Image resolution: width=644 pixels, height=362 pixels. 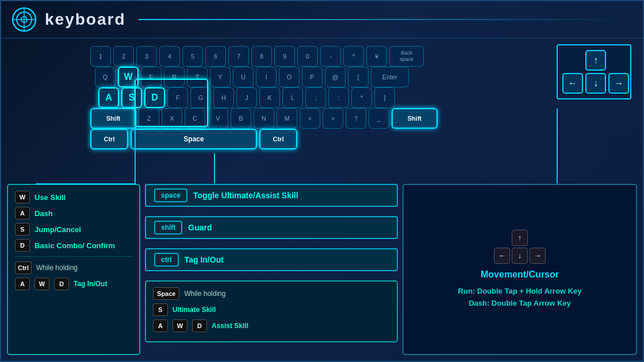 I want to click on arrow-up: ↑, so click(x=596, y=60).